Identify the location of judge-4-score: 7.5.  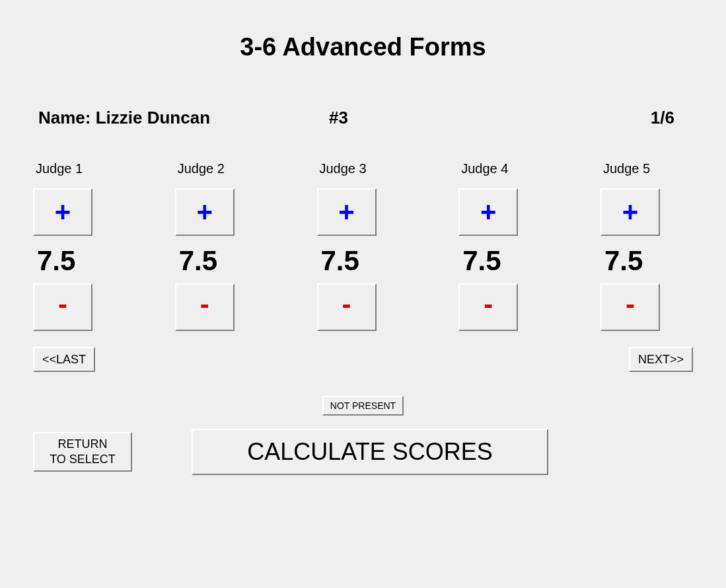
(482, 261).